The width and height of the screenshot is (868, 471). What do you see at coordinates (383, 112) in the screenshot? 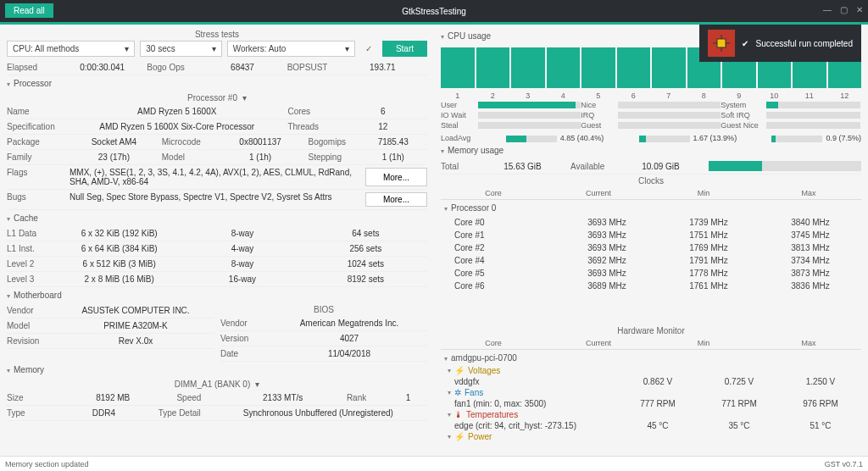
I see `cores-value: 6` at bounding box center [383, 112].